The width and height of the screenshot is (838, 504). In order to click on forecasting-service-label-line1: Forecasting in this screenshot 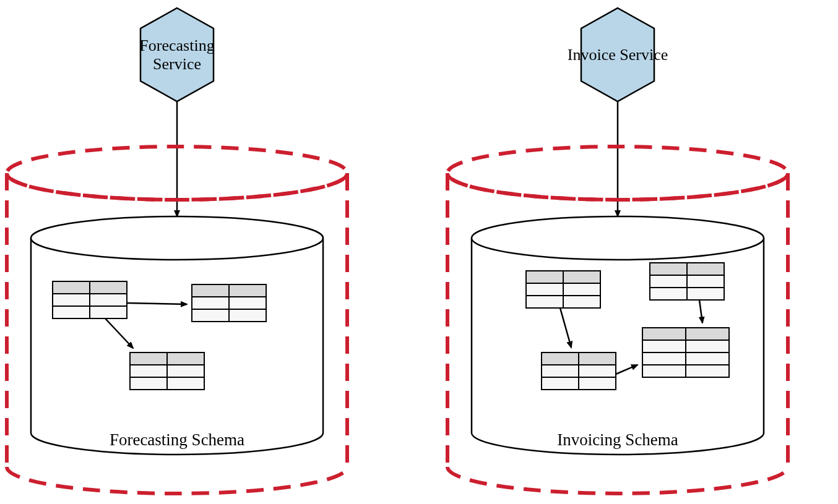, I will do `click(177, 46)`.